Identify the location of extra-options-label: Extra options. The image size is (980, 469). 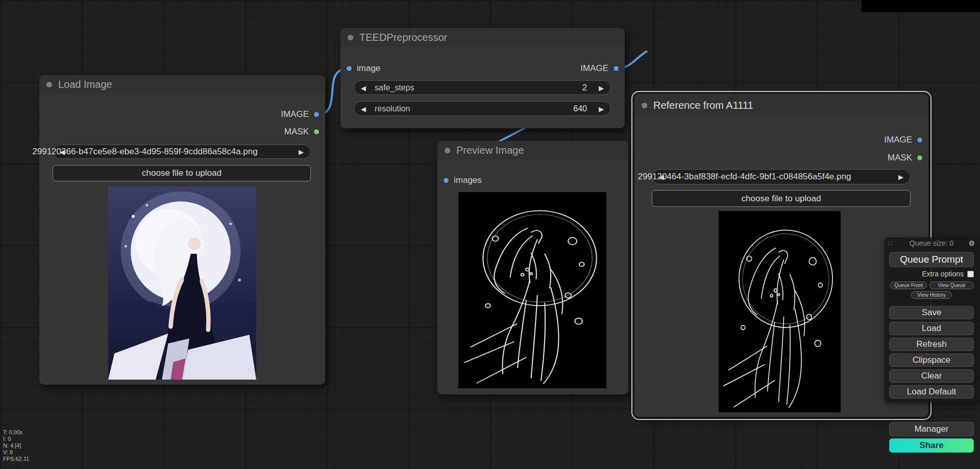
(943, 274).